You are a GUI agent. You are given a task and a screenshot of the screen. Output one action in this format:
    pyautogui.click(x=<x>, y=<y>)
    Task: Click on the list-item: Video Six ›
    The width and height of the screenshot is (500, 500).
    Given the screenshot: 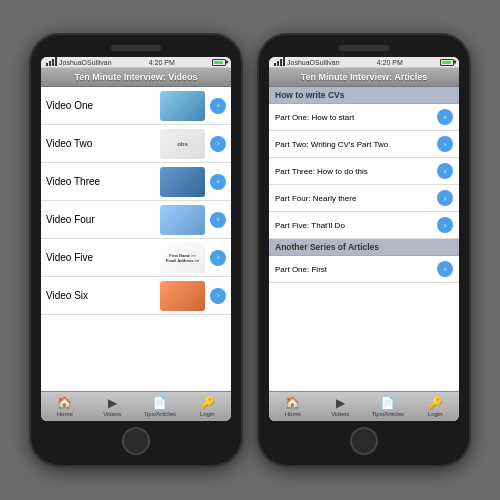 What is the action you would take?
    pyautogui.click(x=136, y=296)
    